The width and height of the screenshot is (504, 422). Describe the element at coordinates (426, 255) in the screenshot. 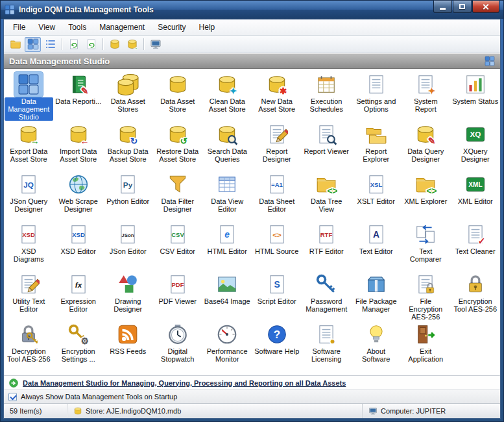

I see `item-label: Text Comparer` at that location.